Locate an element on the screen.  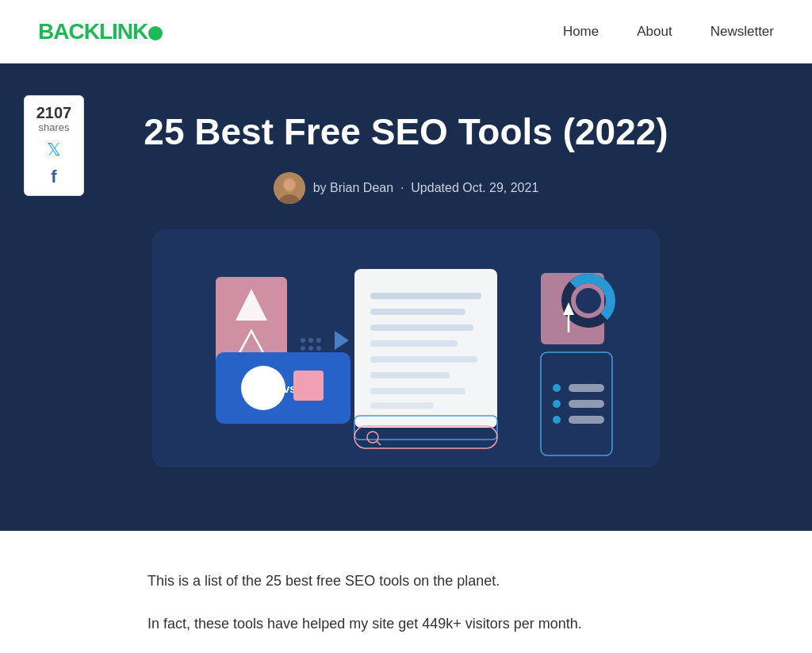
logo: BACKLINK is located at coordinates (100, 32).